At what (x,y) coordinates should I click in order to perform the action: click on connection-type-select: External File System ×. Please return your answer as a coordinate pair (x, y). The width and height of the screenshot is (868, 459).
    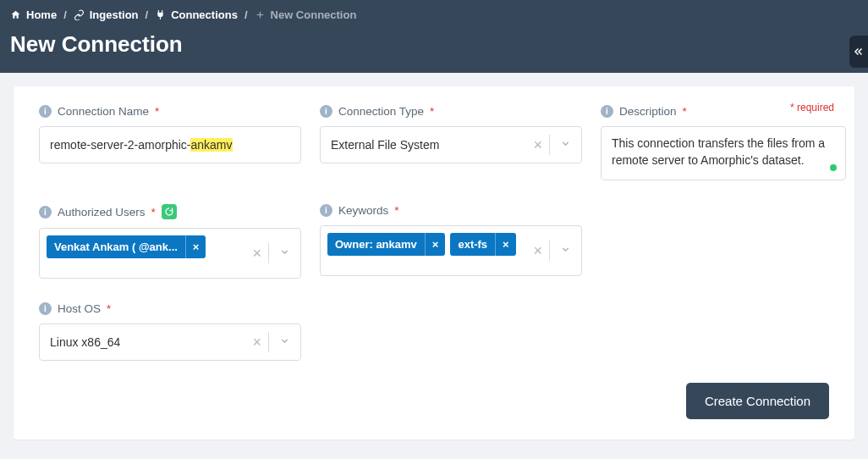
    Looking at the image, I should click on (451, 145).